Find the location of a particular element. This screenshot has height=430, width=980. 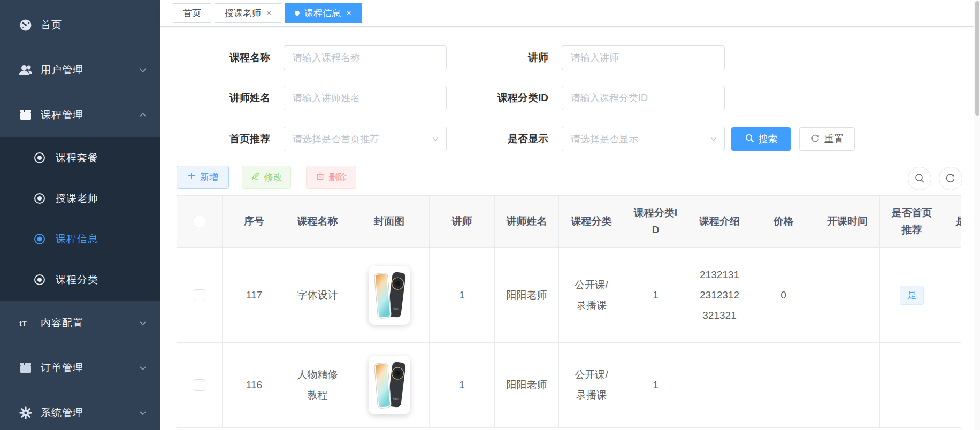

tab-label: 首页 is located at coordinates (192, 13).